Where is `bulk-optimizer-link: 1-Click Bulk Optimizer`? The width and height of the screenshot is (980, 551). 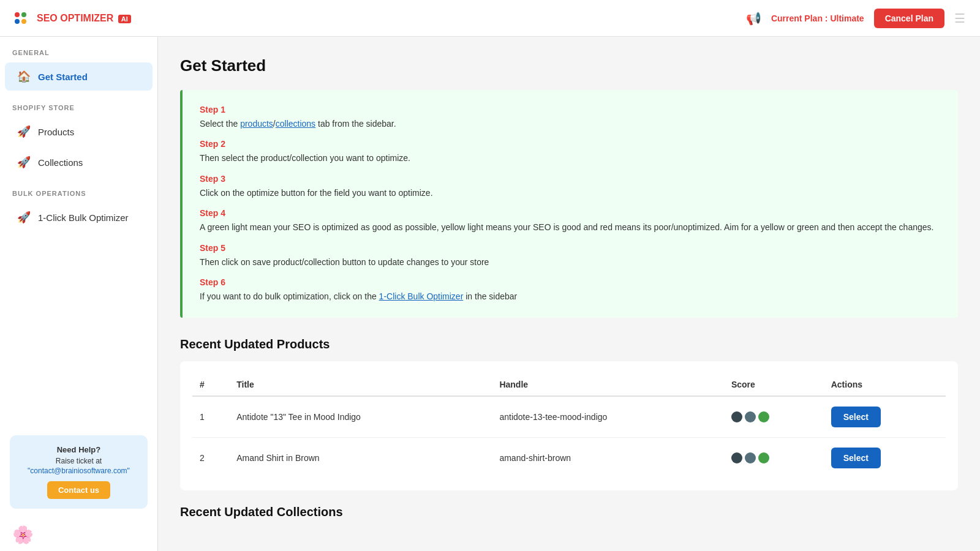
bulk-optimizer-link: 1-Click Bulk Optimizer is located at coordinates (421, 296).